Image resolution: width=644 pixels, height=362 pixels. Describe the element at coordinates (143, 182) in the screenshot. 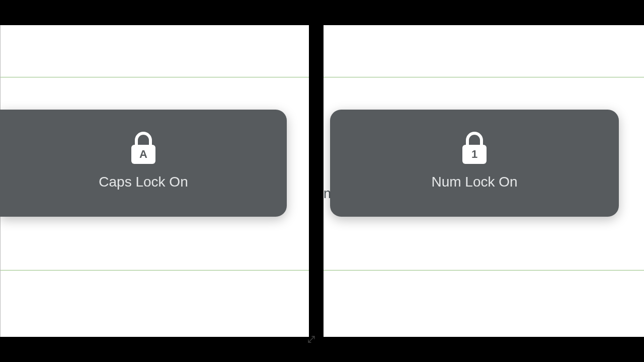

I see `caps-lock-label: Caps Lock On` at that location.